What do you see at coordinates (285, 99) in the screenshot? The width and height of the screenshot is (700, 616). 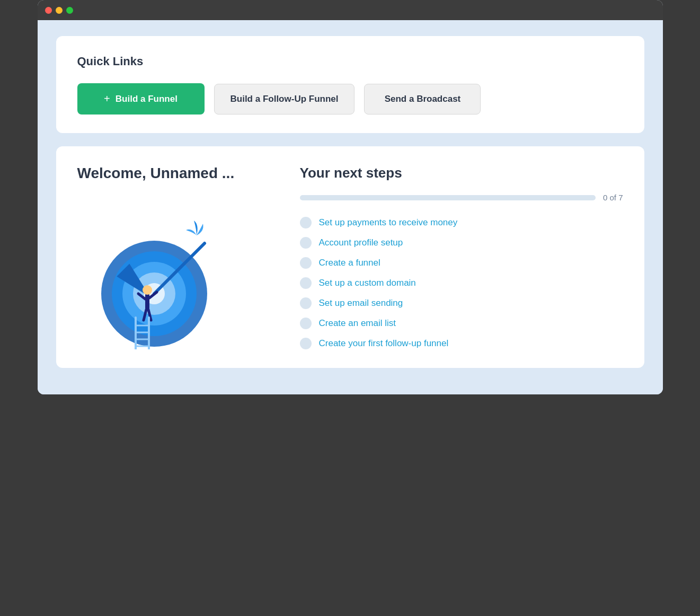 I see `build-followup-button: Build a Follow-Up Funnel` at bounding box center [285, 99].